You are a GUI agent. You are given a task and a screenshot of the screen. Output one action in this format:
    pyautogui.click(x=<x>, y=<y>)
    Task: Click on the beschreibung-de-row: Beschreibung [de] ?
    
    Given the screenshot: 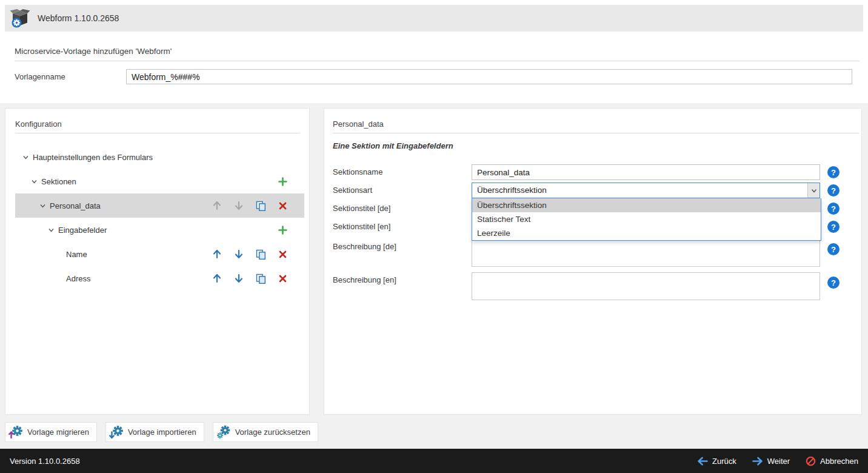 What is the action you would take?
    pyautogui.click(x=593, y=253)
    